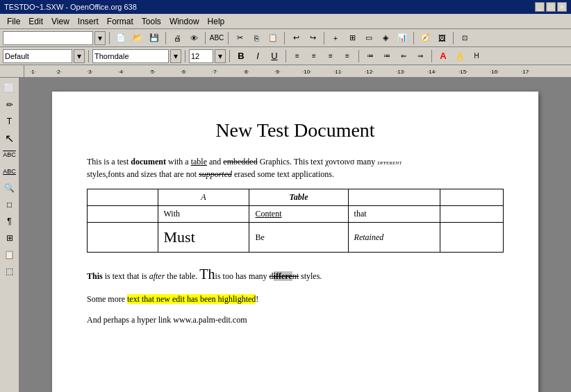  What do you see at coordinates (10, 238) in the screenshot?
I see `left-btn-table-insert: ⊞` at bounding box center [10, 238].